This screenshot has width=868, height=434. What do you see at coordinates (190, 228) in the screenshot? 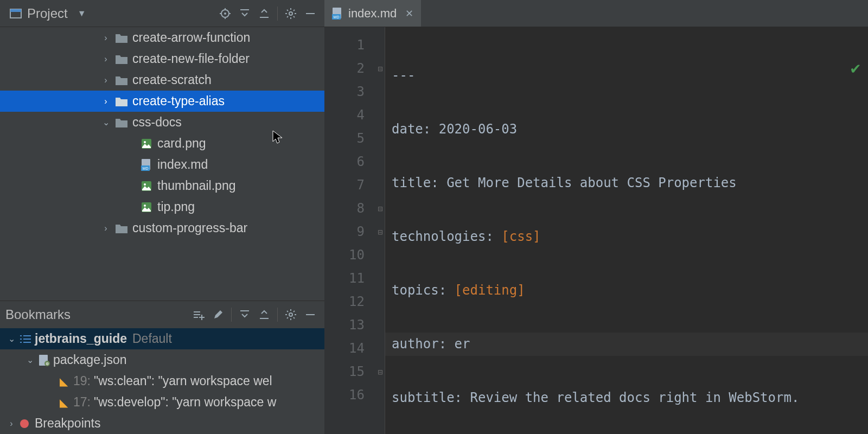
I see `tree-label: custom-progress-bar` at bounding box center [190, 228].